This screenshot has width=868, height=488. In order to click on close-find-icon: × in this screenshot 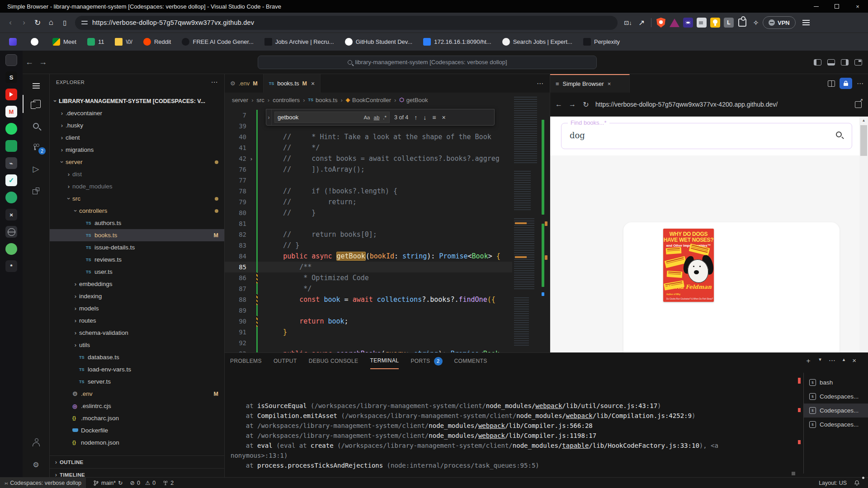, I will do `click(443, 117)`.